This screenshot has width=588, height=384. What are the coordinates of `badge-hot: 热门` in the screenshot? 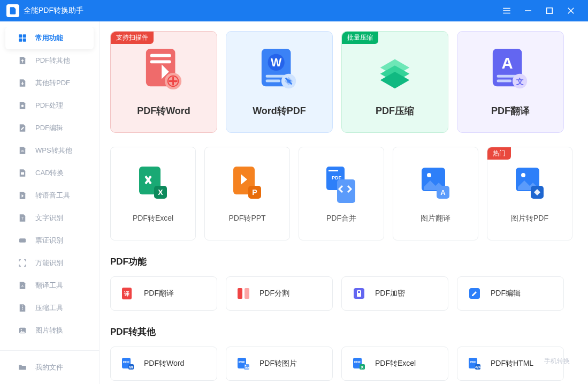 It's located at (499, 153).